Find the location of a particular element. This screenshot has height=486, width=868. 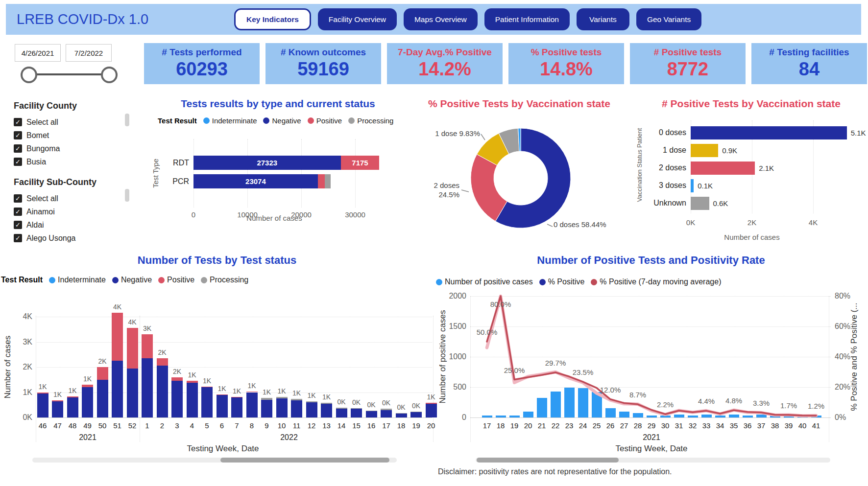

filter-item-bungoma: ✓Bungoma is located at coordinates (70, 149).